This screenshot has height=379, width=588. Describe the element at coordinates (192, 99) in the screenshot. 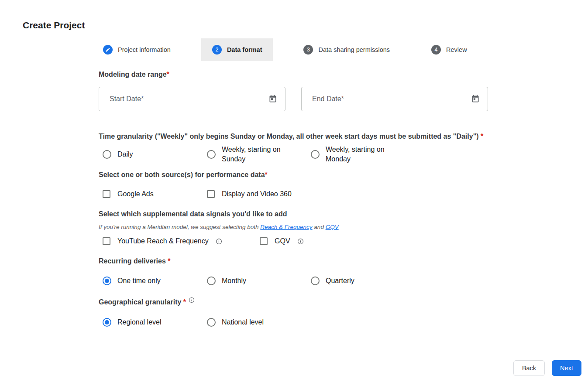

I see `start-date-field` at that location.